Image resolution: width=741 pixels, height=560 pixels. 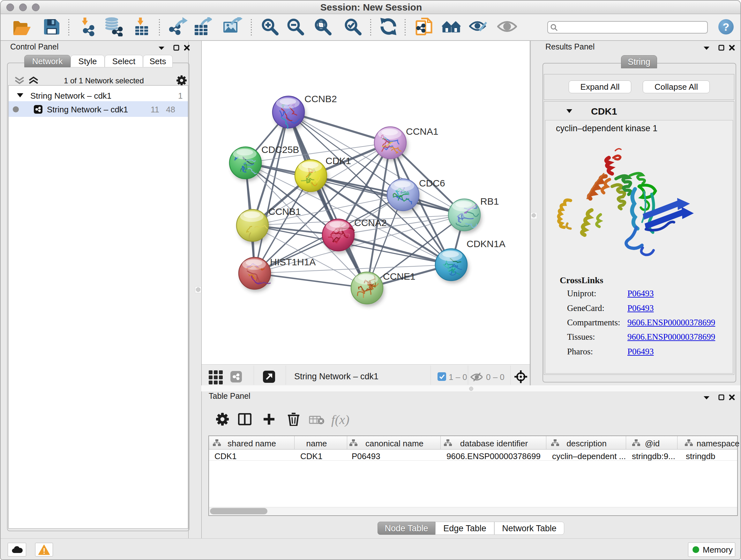 I want to click on svg-text: CCNA1, so click(x=422, y=131).